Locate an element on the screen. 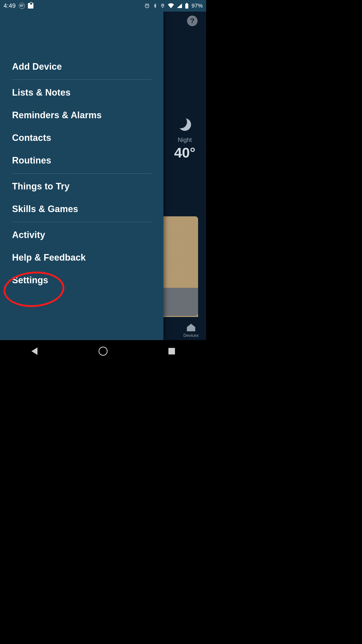  menu-item-skills-games: Skills & Games is located at coordinates (82, 210).